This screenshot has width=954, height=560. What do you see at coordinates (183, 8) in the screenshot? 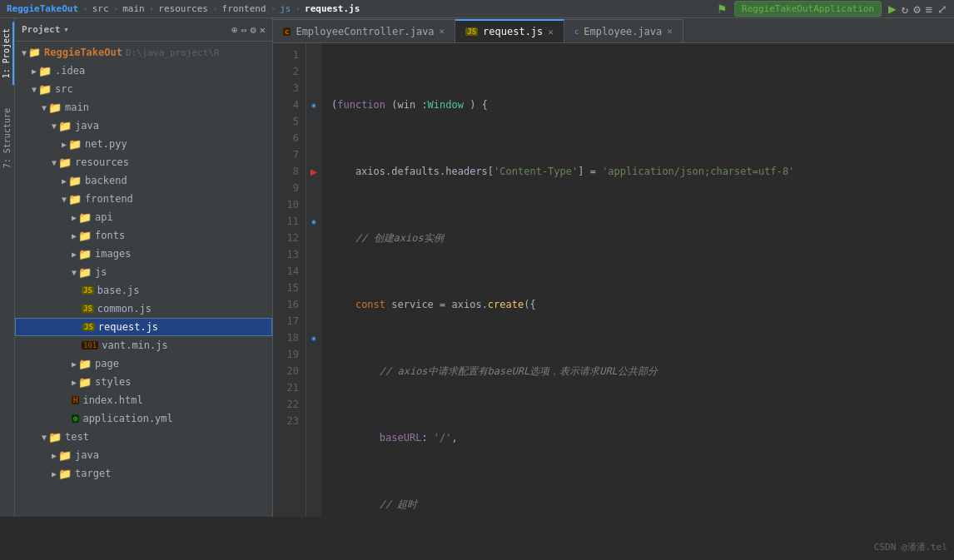
I see `breadcrumb-part-4: resources` at bounding box center [183, 8].